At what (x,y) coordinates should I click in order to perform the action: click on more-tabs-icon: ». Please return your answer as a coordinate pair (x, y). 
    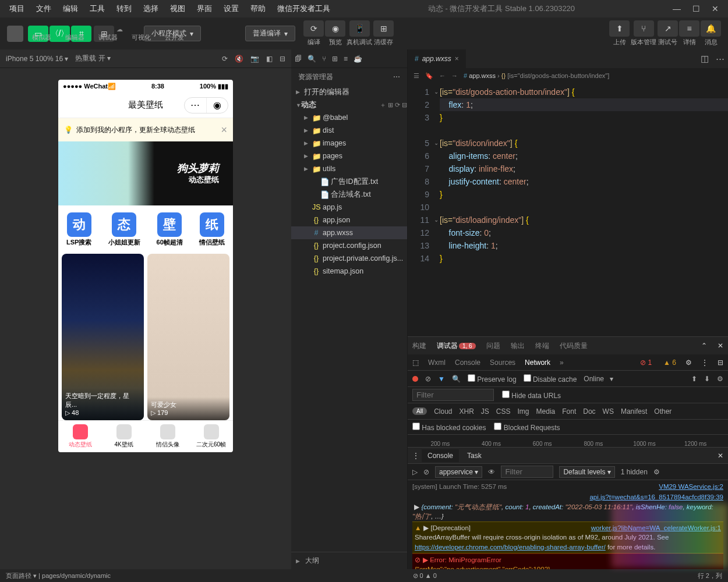
    Looking at the image, I should click on (561, 363).